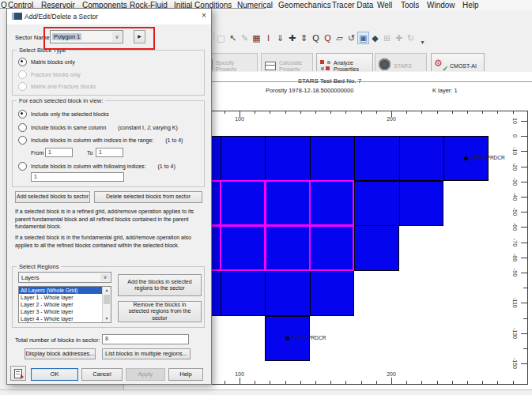  What do you see at coordinates (55, 374) in the screenshot?
I see `ok-button: OK` at bounding box center [55, 374].